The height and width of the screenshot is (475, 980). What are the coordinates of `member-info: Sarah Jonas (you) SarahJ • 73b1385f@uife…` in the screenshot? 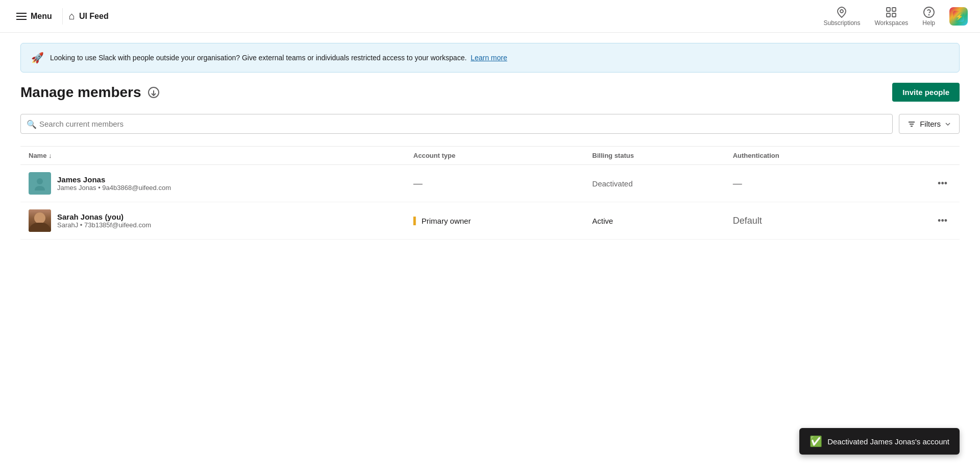 It's located at (104, 221).